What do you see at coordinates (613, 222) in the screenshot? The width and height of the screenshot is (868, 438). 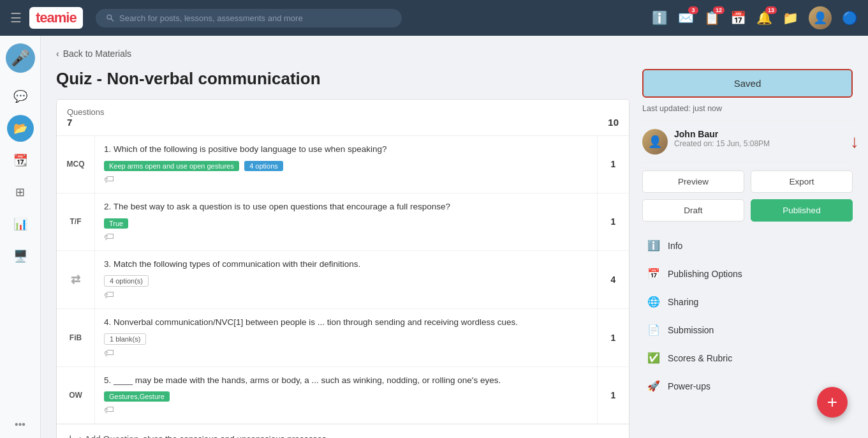 I see `question-points-2: 1` at bounding box center [613, 222].